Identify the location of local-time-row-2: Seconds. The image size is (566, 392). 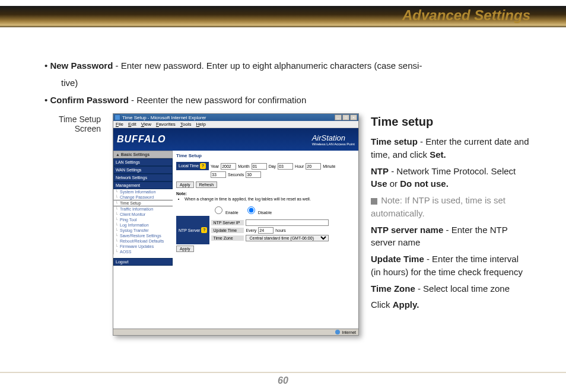
(266, 174).